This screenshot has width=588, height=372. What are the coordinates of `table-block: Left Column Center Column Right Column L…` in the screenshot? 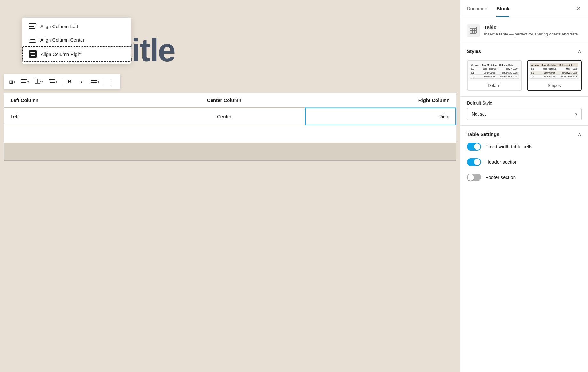 It's located at (230, 127).